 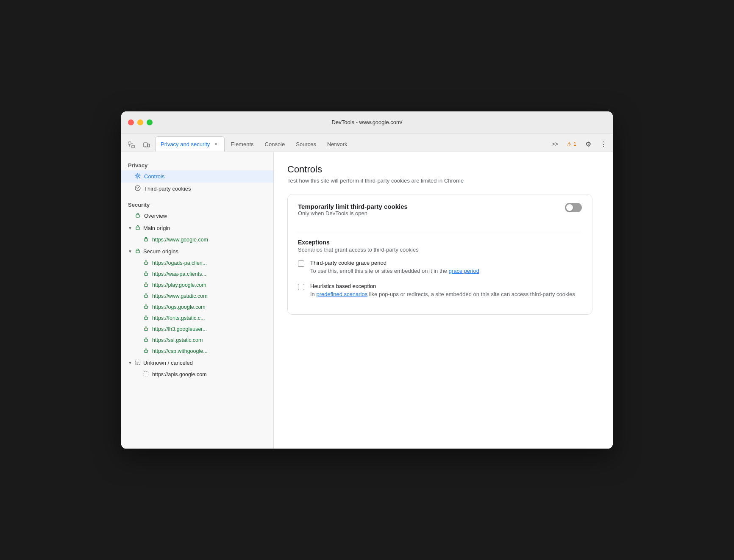 What do you see at coordinates (154, 176) in the screenshot?
I see `controls-label: Controls` at bounding box center [154, 176].